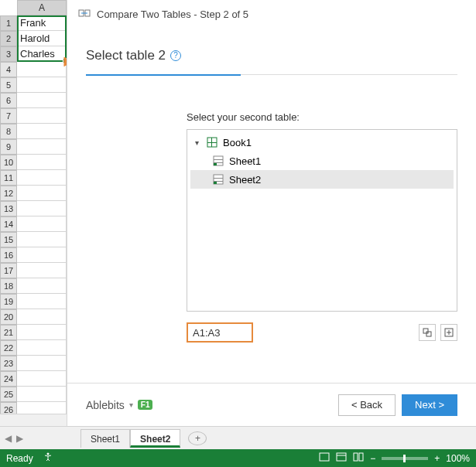 The height and width of the screenshot is (467, 476). I want to click on next-button: Next >, so click(430, 405).